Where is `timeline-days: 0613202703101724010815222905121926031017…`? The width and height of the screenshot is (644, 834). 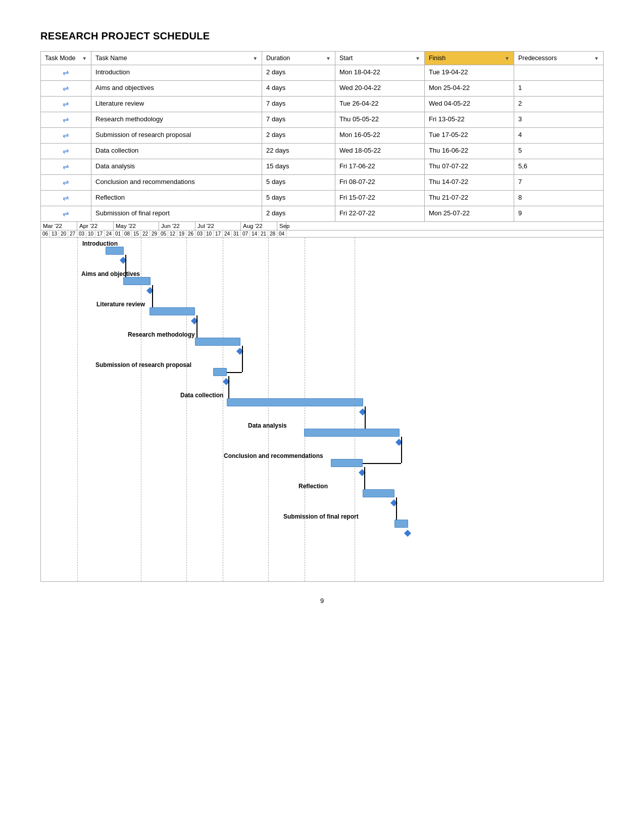
timeline-days: 0613202703101724010815222905121926031017… is located at coordinates (322, 234).